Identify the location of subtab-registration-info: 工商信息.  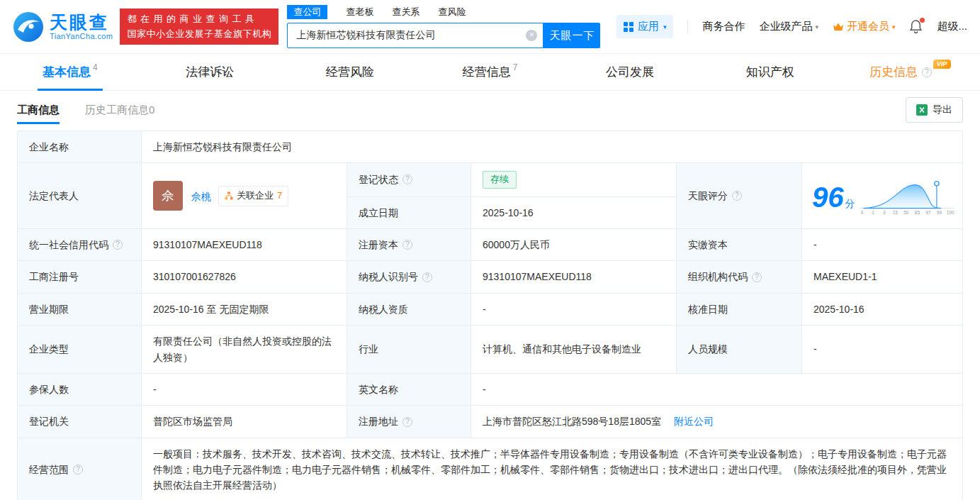
(38, 110).